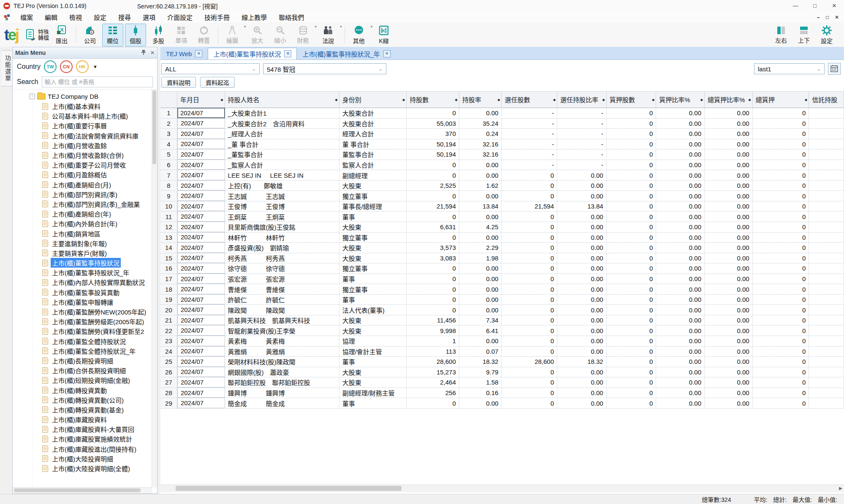 Image resolution: width=844 pixels, height=504 pixels. What do you see at coordinates (373, 124) in the screenshot?
I see `table-cell: 大股東合計` at bounding box center [373, 124].